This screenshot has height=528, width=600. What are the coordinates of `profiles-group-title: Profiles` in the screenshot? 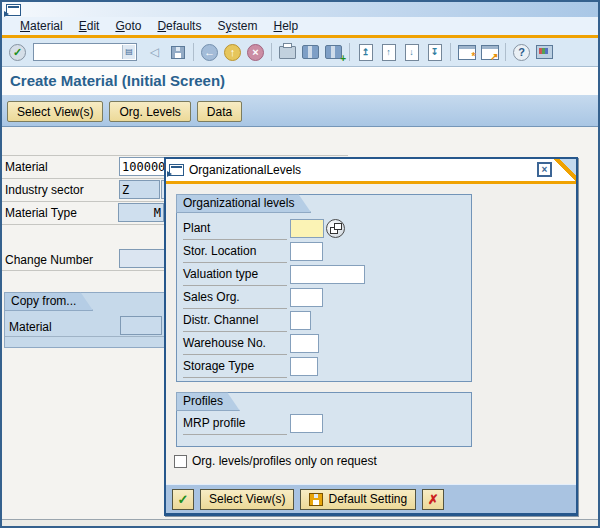 It's located at (208, 402).